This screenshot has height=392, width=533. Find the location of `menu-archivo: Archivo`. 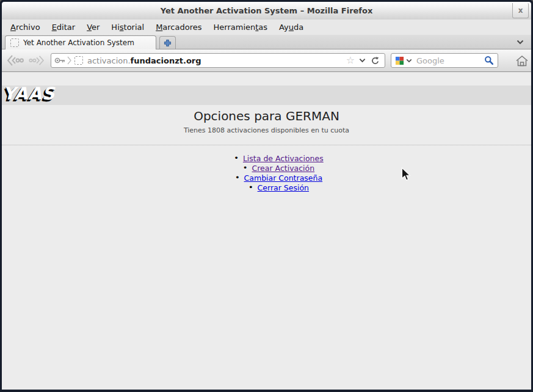

menu-archivo: Archivo is located at coordinates (26, 27).